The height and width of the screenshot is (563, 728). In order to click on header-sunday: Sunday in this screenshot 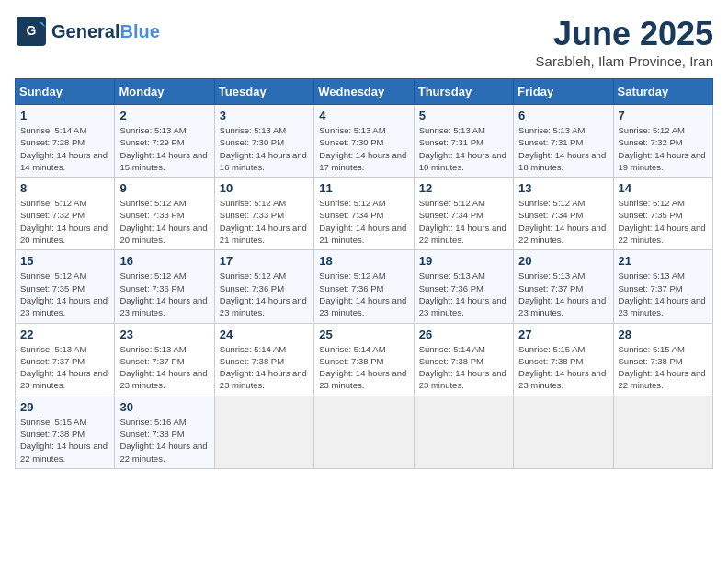, I will do `click(65, 92)`.